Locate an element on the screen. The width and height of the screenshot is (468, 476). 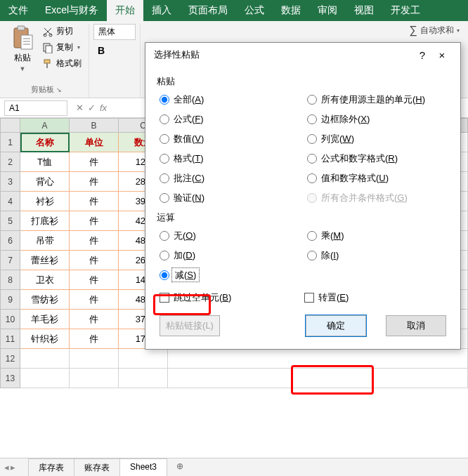
ribbon-tab: 视图 is located at coordinates (364, 11).